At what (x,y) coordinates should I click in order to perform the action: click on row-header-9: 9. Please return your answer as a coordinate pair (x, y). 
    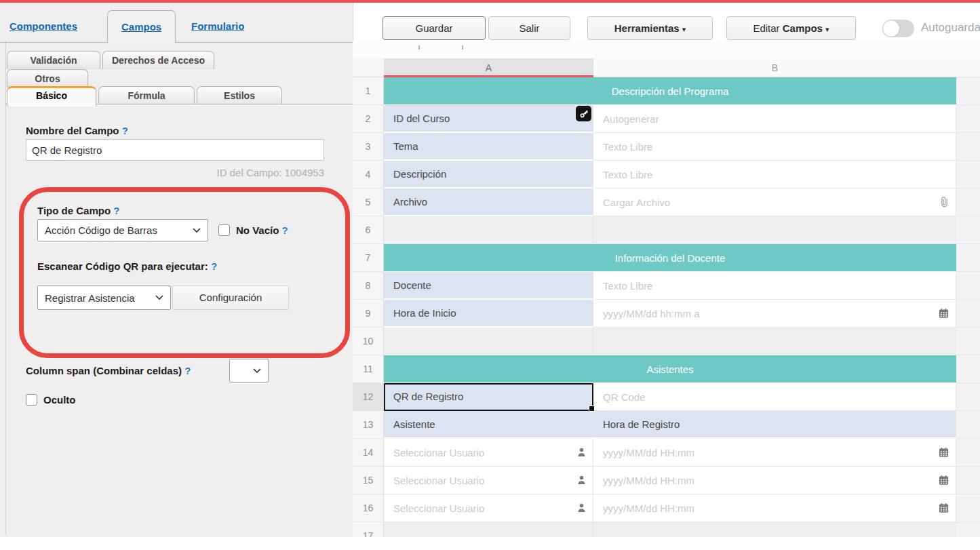
    Looking at the image, I should click on (368, 313).